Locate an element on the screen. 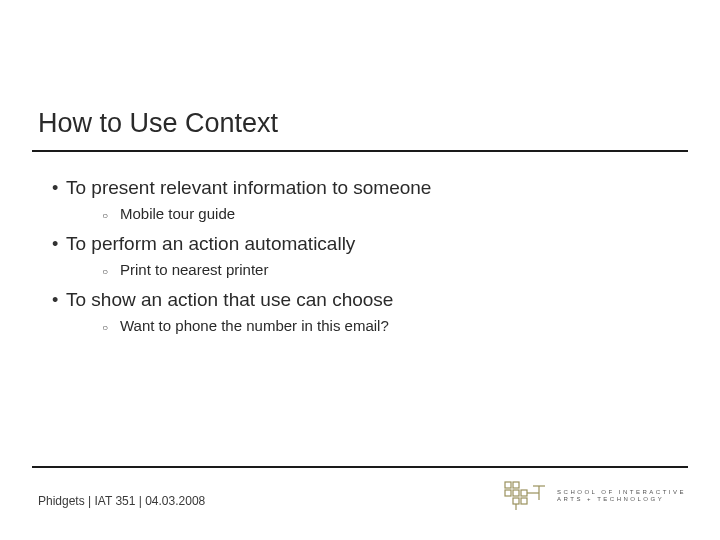  bullet-text: To perform an action automatically is located at coordinates (210, 244).